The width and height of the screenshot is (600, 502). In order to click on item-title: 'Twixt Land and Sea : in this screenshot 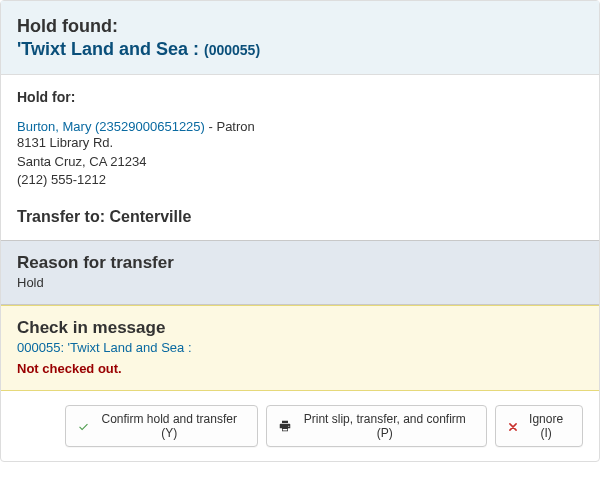, I will do `click(108, 49)`.